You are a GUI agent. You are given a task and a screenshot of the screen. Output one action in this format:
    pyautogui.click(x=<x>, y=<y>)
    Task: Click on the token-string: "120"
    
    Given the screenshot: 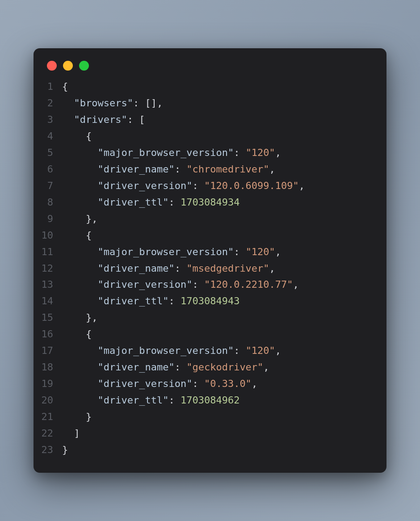 What is the action you would take?
    pyautogui.click(x=260, y=153)
    